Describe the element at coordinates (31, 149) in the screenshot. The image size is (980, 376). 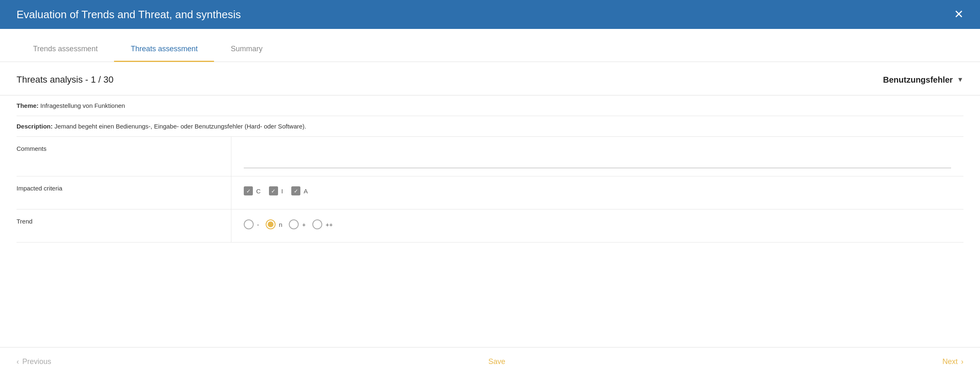
I see `comments-label: Comments` at that location.